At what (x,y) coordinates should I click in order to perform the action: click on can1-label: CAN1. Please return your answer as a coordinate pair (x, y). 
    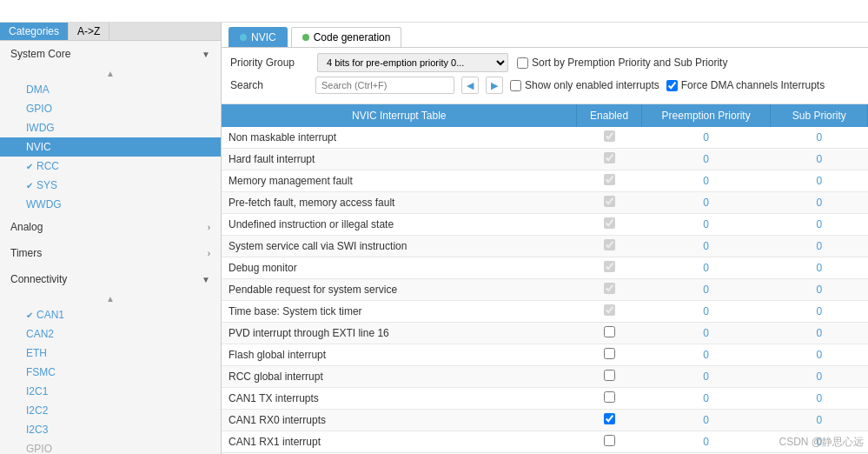
    Looking at the image, I should click on (50, 315).